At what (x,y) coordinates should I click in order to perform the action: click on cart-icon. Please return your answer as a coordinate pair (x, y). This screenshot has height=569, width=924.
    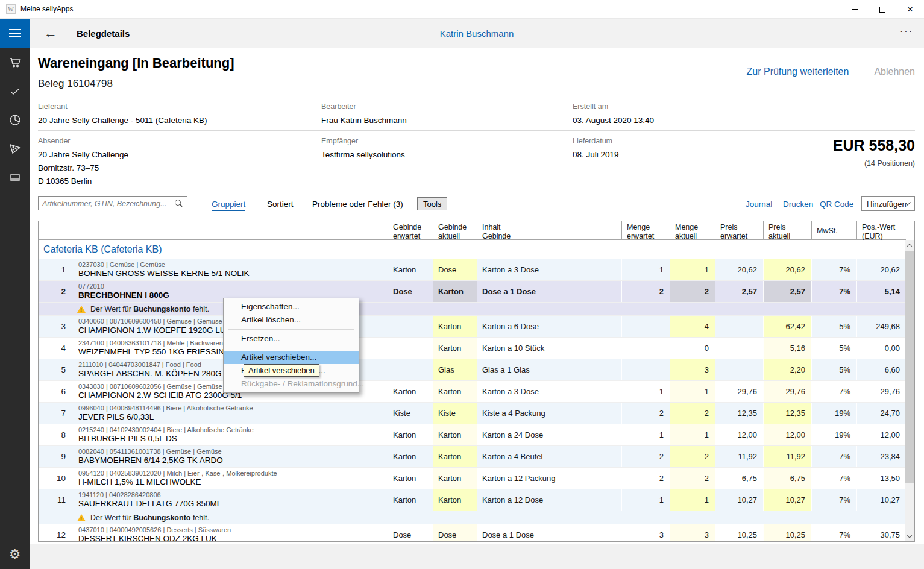
    Looking at the image, I should click on (14, 62).